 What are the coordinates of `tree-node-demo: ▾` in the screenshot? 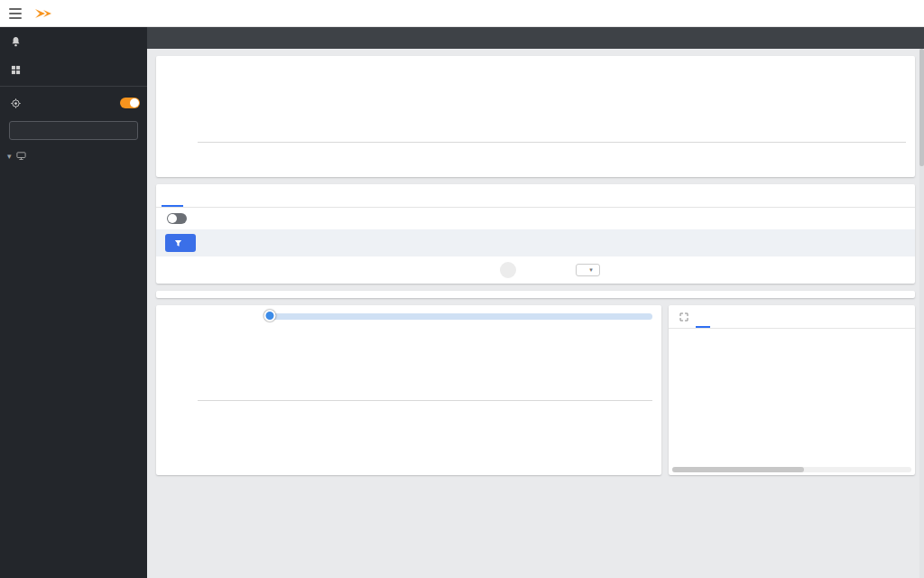 It's located at (74, 155).